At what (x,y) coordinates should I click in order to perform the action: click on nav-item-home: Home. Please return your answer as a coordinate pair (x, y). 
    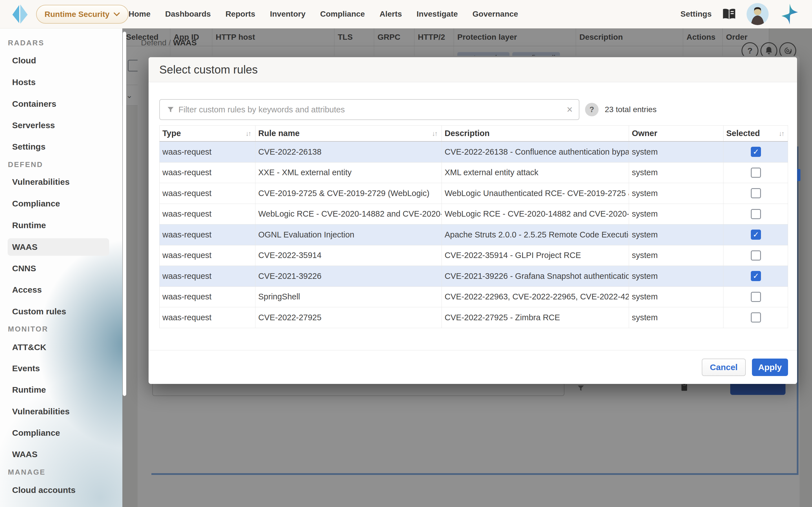
    Looking at the image, I should click on (140, 14).